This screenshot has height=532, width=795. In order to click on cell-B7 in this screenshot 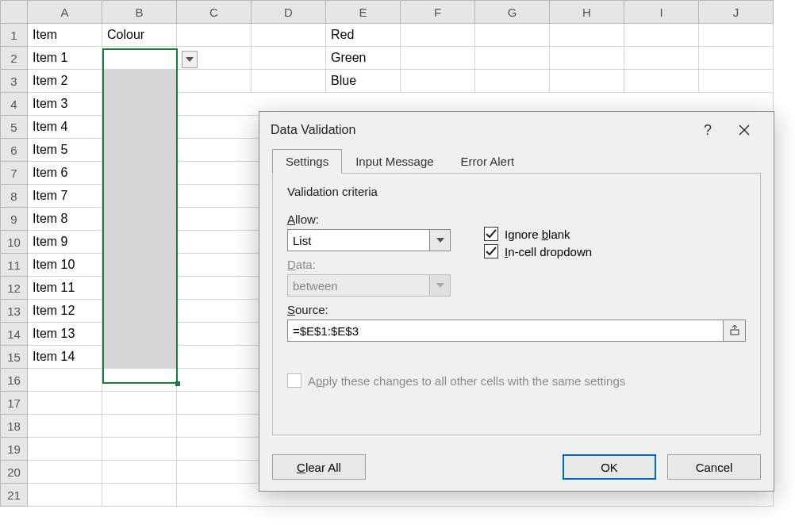, I will do `click(140, 173)`.